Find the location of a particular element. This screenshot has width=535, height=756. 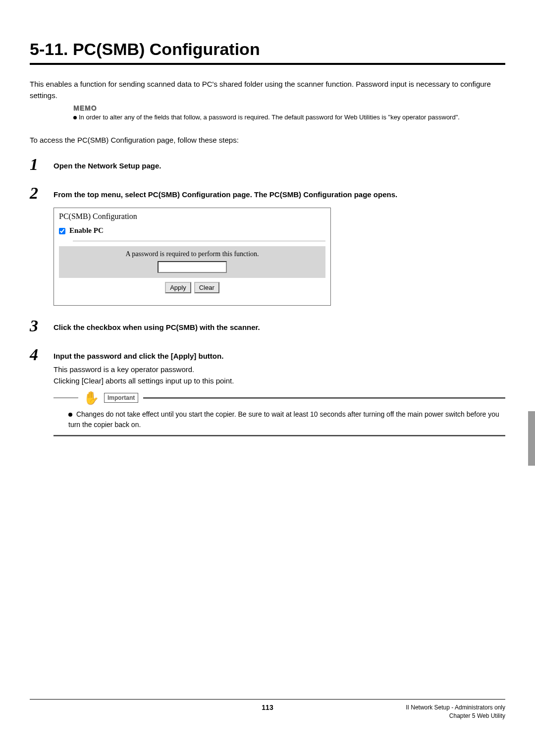

step-4-note1: This password is a key operator password… is located at coordinates (279, 370).